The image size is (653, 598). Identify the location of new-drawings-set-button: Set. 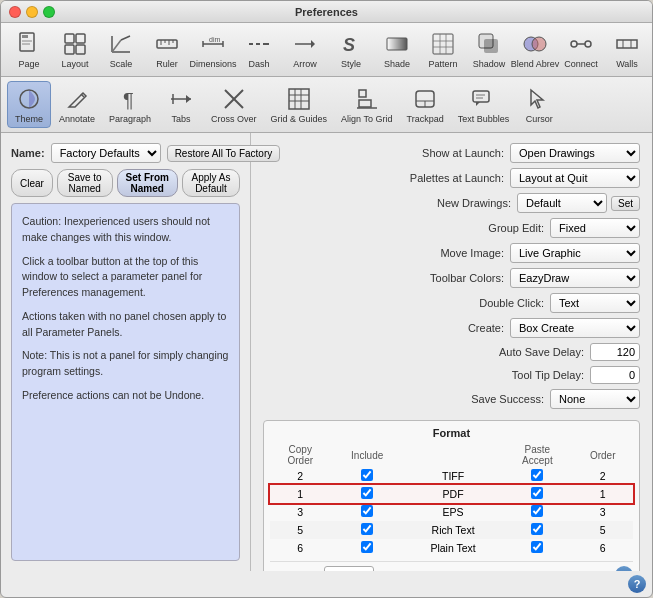
(626, 204).